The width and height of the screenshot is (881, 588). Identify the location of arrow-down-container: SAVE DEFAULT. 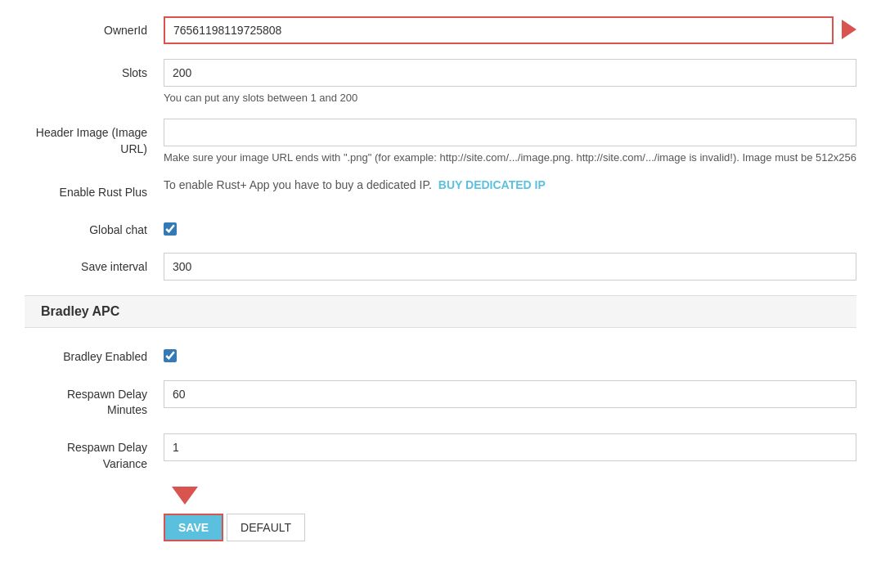
(234, 514).